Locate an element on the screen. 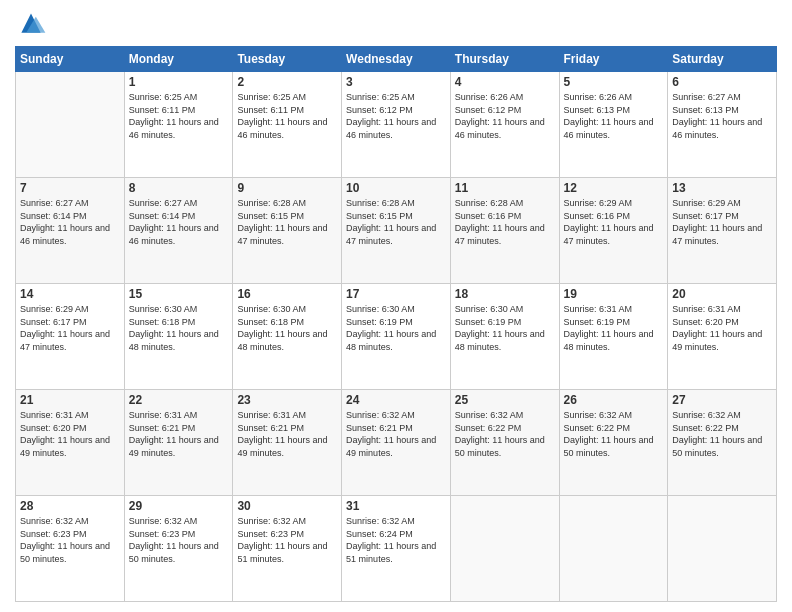  header is located at coordinates (396, 24).